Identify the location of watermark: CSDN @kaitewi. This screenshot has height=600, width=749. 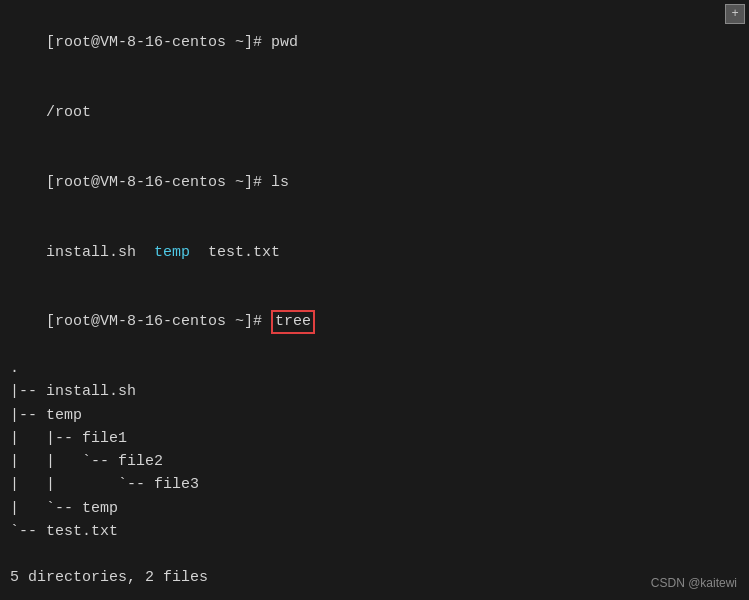
(694, 583).